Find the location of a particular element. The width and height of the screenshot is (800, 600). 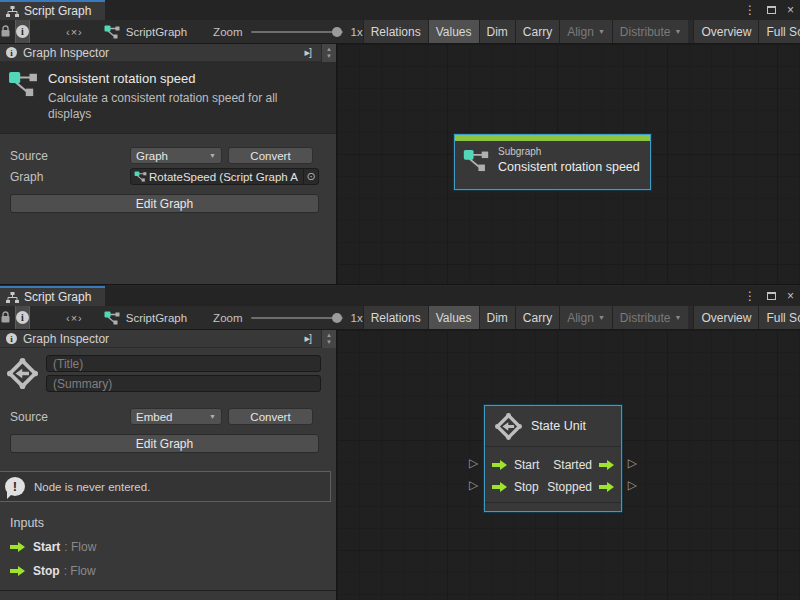

tab-label: Script Graph is located at coordinates (58, 297).